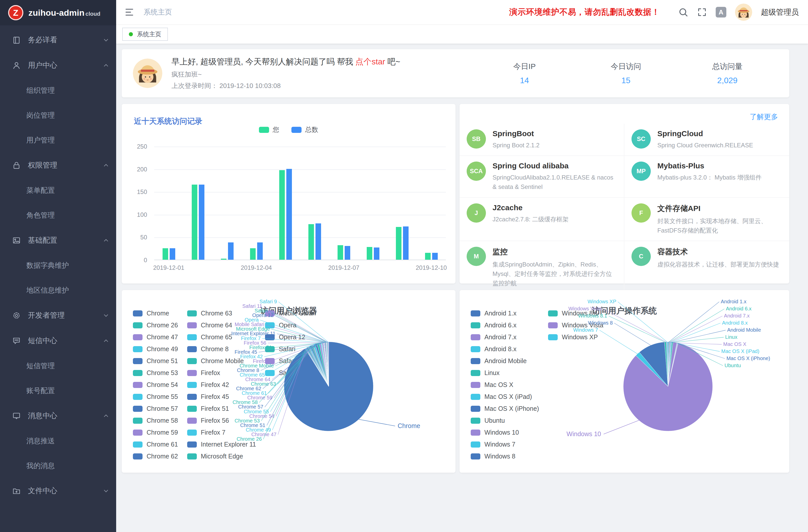 Image resolution: width=808 pixels, height=532 pixels. What do you see at coordinates (504, 373) in the screenshot?
I see `legend-item: Linux` at bounding box center [504, 373].